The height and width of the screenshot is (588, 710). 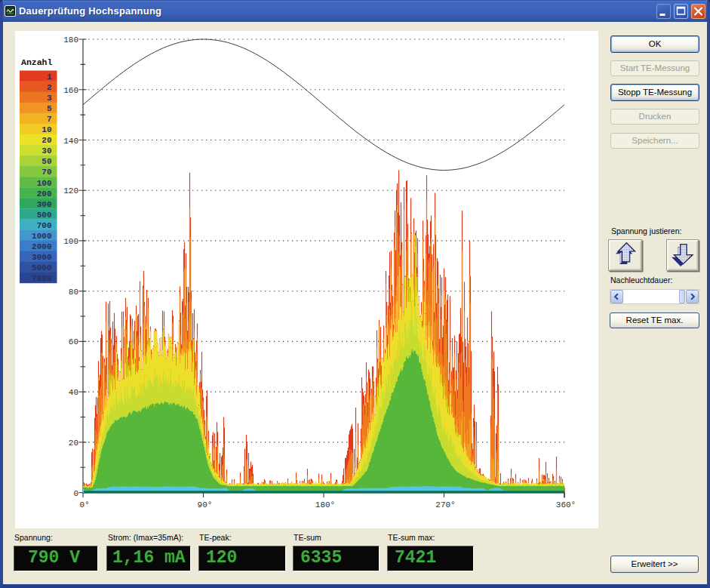 I want to click on svg-text: 360°, so click(x=566, y=505).